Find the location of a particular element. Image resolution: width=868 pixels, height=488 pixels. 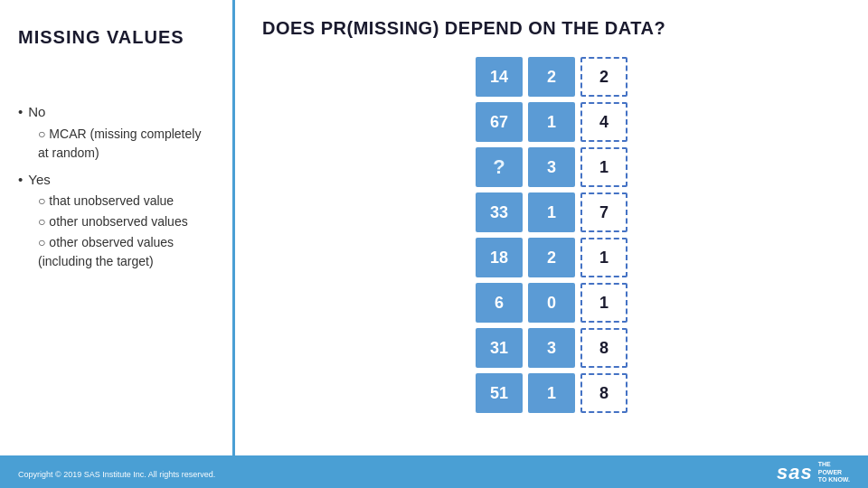

cell-r7-c1: 31 is located at coordinates (499, 348).